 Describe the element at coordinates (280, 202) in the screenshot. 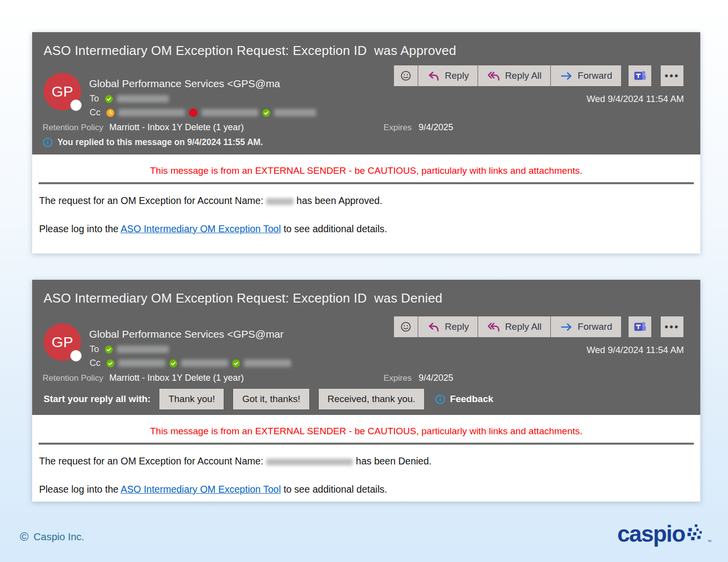

I see `redacted-account-name` at that location.